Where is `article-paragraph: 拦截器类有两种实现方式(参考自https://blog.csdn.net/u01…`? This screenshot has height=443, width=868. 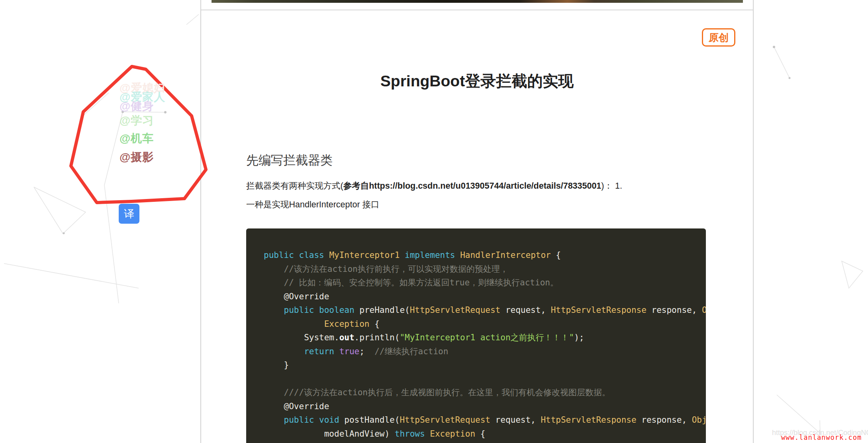 article-paragraph: 拦截器类有两种实现方式(参考自https://blog.csdn.net/u01… is located at coordinates (477, 195).